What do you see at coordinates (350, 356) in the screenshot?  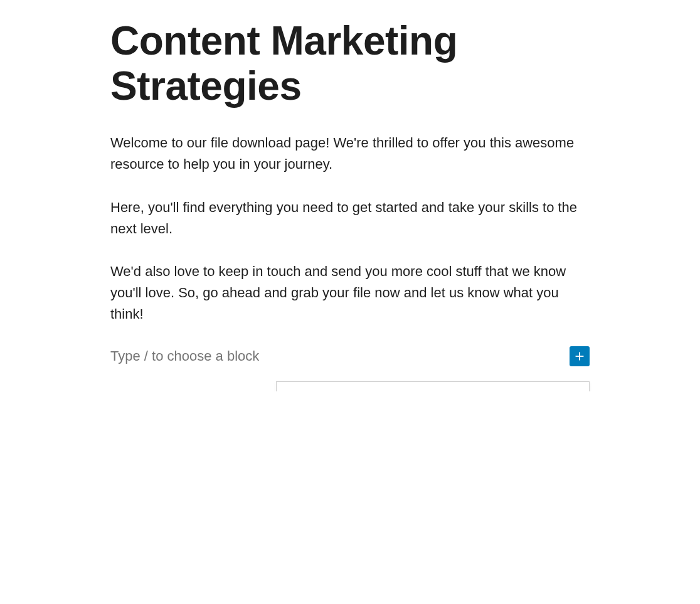 I see `empty-block-row: Type / to choose a block` at bounding box center [350, 356].